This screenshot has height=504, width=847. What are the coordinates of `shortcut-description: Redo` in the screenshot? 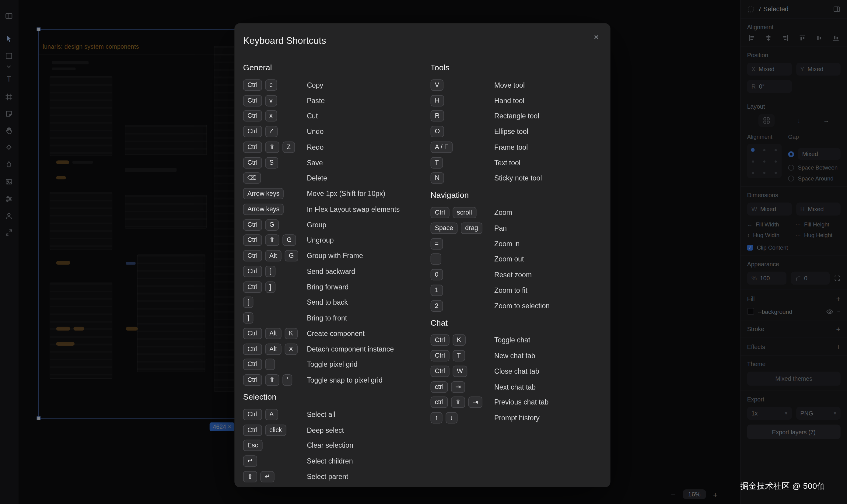 It's located at (315, 147).